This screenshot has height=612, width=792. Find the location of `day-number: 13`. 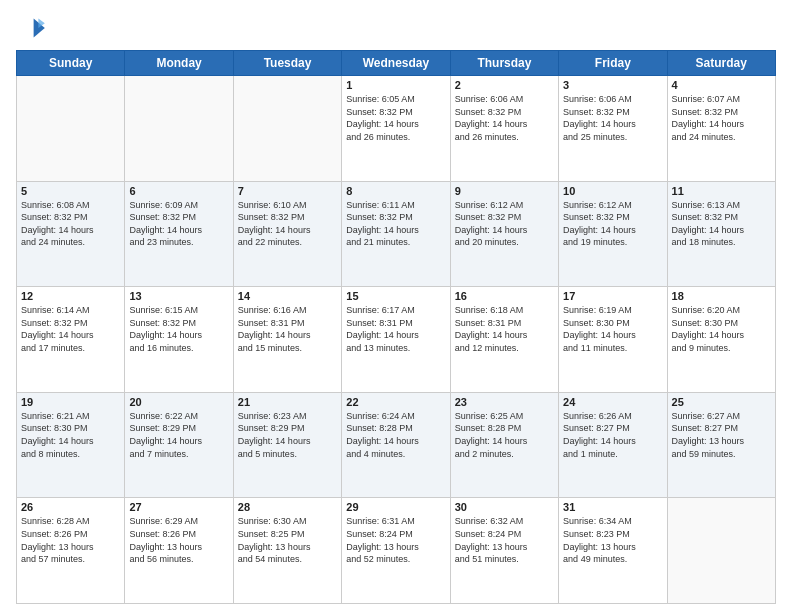

day-number: 13 is located at coordinates (178, 296).